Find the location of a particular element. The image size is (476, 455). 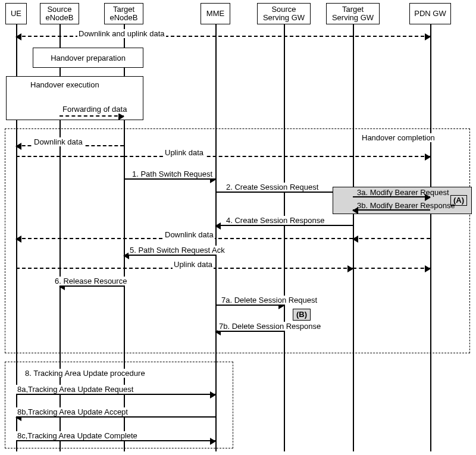

msg-7b is located at coordinates (250, 331).